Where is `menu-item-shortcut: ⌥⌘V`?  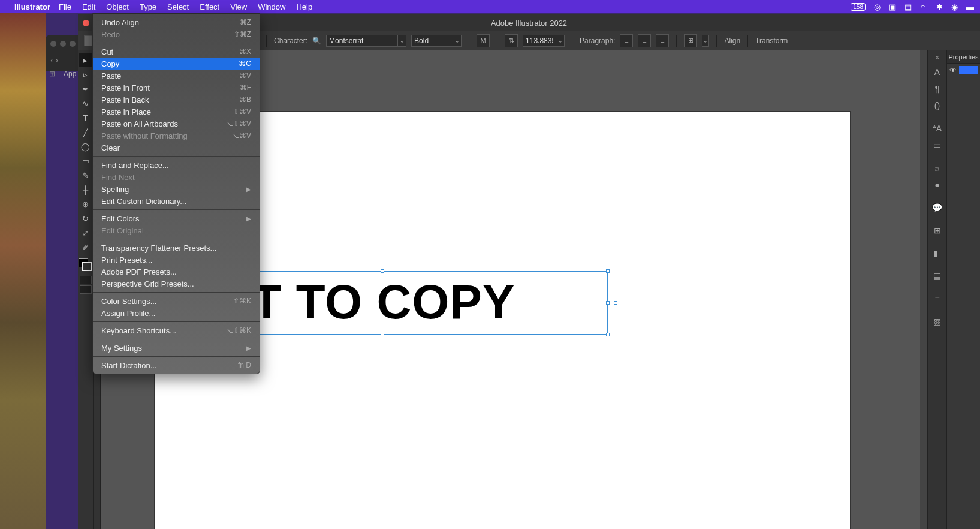 menu-item-shortcut: ⌥⌘V is located at coordinates (241, 136).